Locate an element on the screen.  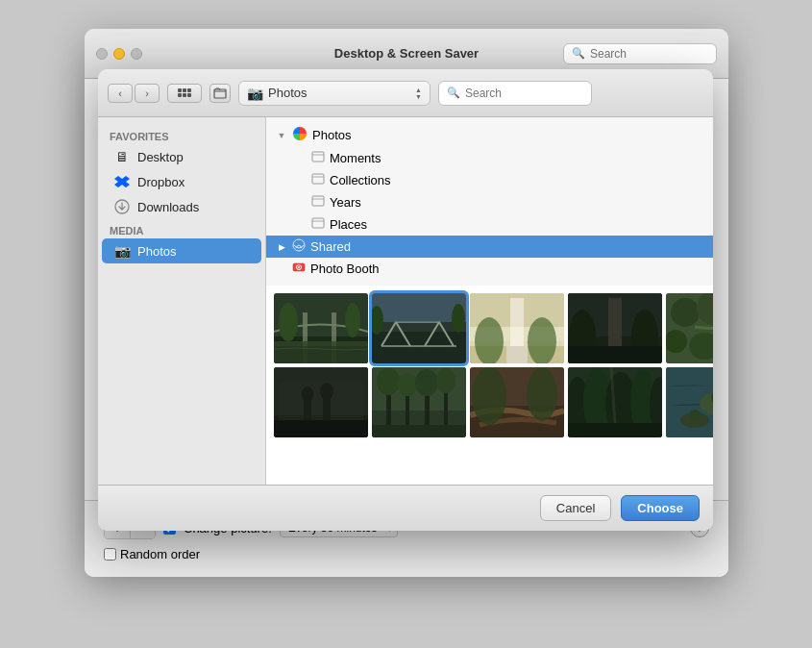
tree-view: ▼ Photos is located at coordinates (490, 202).